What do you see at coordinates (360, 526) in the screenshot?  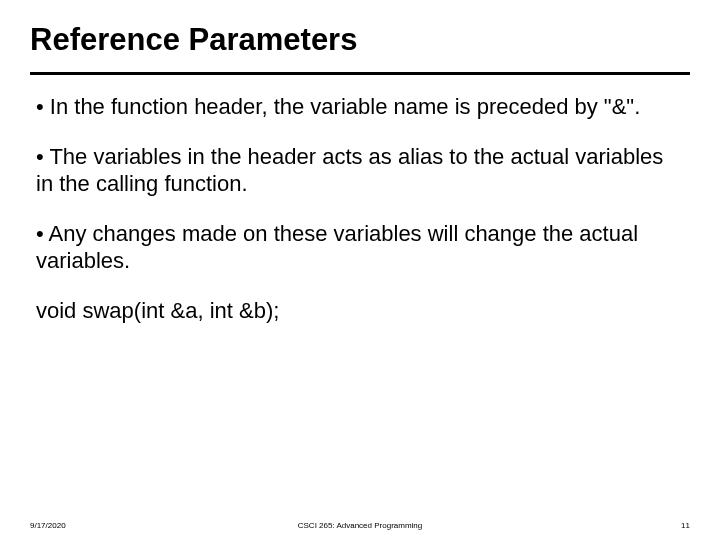 I see `footer-course: CSCI 265: Advanced Programming` at bounding box center [360, 526].